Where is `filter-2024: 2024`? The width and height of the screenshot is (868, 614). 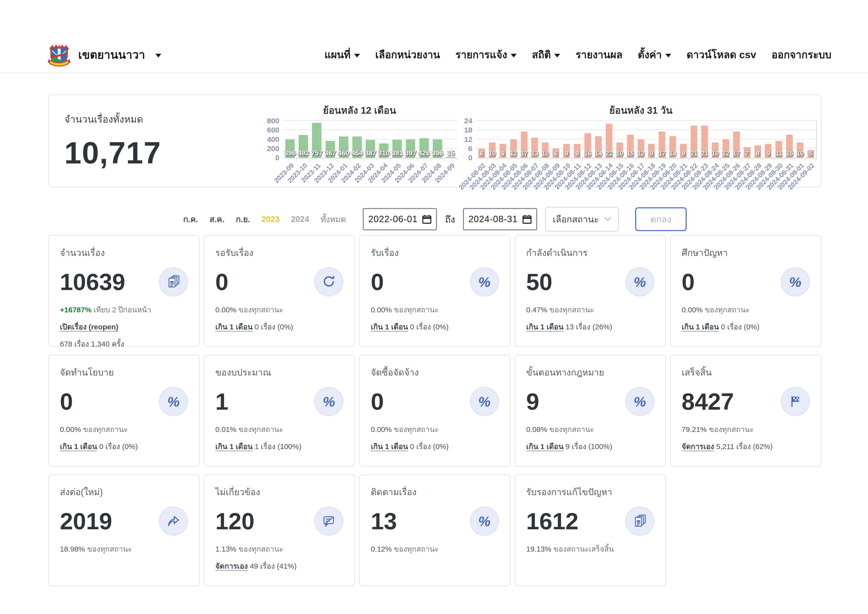
filter-2024: 2024 is located at coordinates (300, 219).